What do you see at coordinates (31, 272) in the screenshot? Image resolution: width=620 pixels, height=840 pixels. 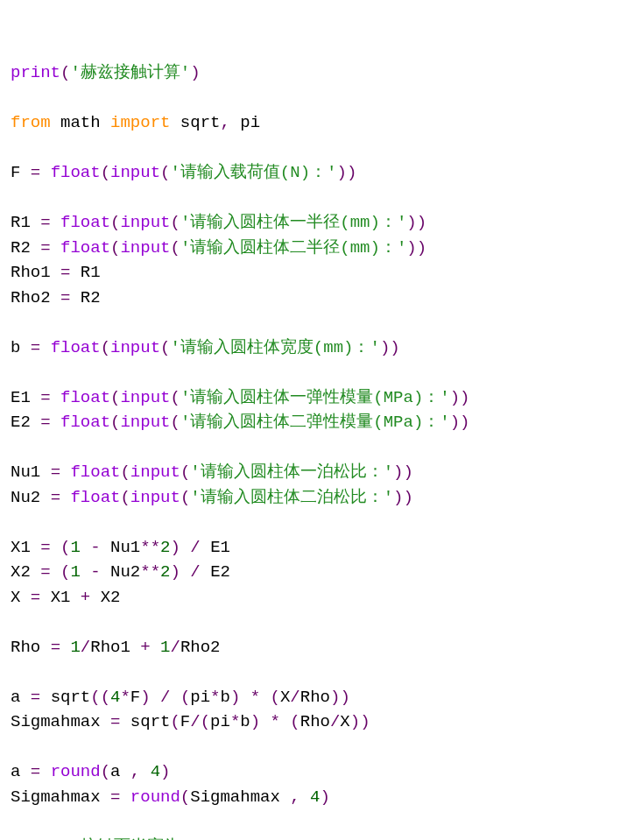 I see `var-Rho1: Rho1` at bounding box center [31, 272].